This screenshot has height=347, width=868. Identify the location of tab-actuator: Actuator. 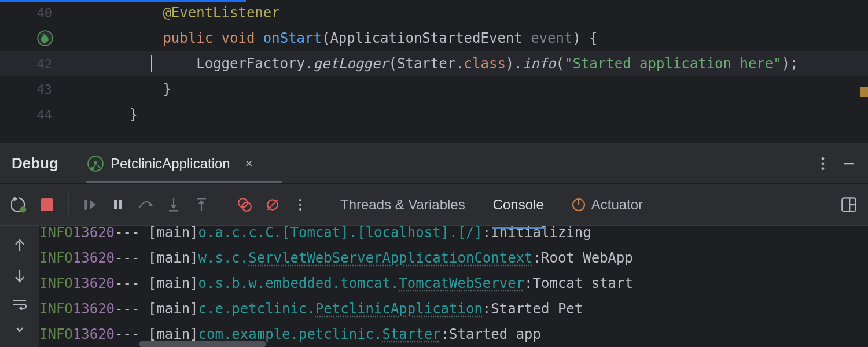
(608, 205).